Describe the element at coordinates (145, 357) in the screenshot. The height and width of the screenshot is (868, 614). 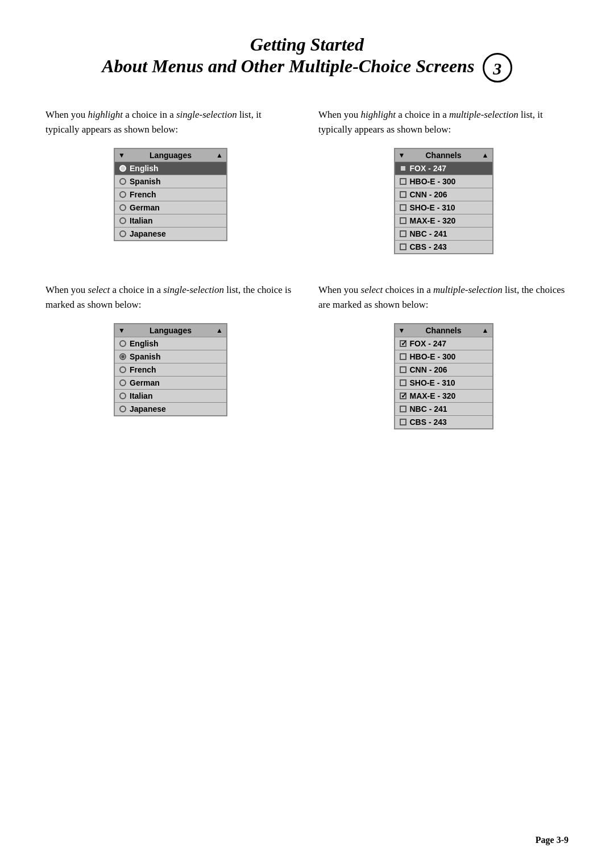
I see `label-spanish-bottom: Spanish` at that location.